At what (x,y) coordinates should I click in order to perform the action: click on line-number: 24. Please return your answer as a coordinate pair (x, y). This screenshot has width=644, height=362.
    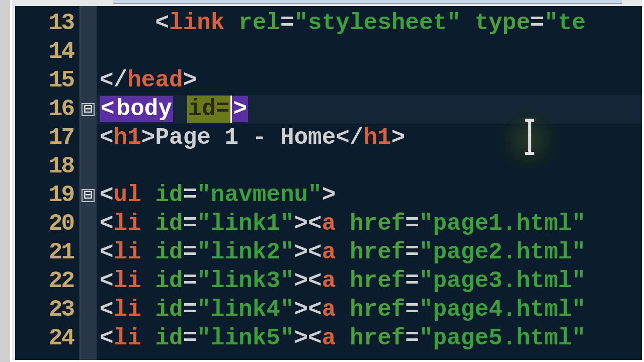
    Looking at the image, I should click on (47, 339).